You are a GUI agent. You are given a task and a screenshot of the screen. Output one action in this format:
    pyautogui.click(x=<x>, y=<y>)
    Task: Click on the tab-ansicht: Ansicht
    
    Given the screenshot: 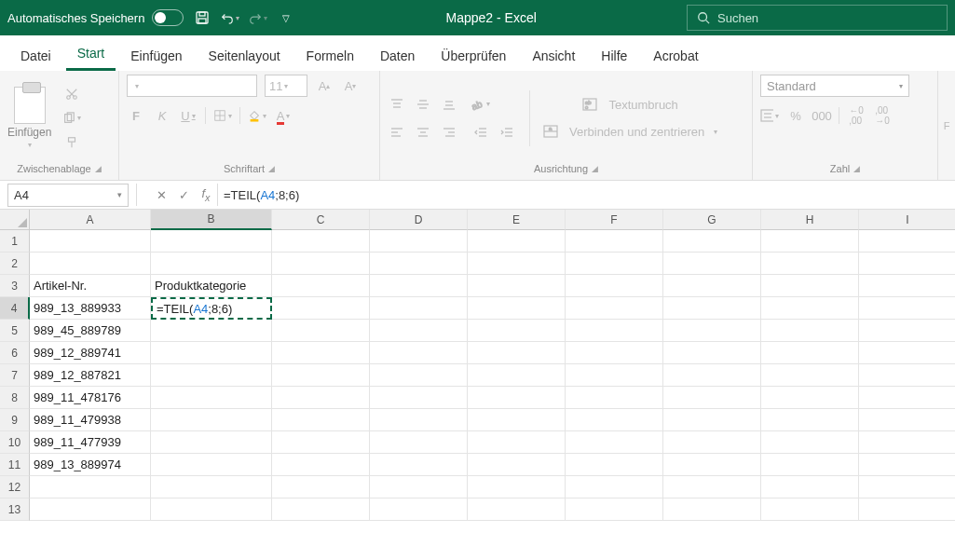 What is the action you would take?
    pyautogui.click(x=553, y=55)
    